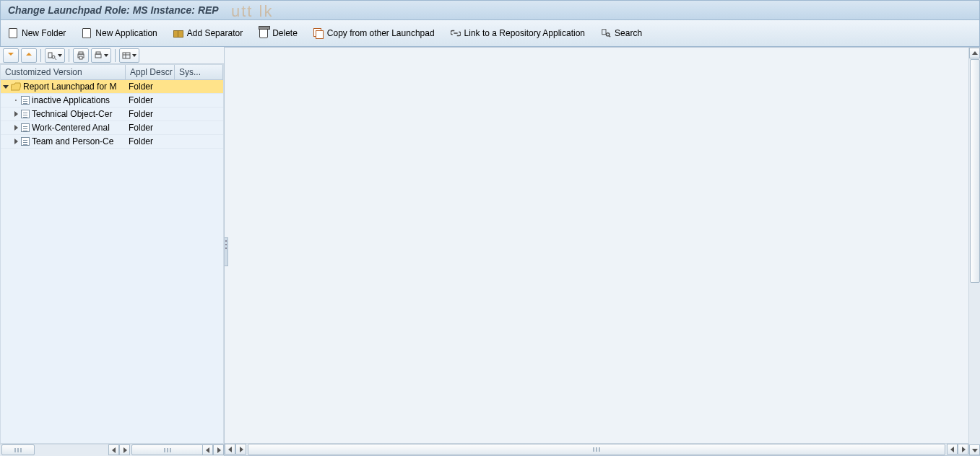 Image resolution: width=980 pixels, height=456 pixels. Describe the element at coordinates (112, 56) in the screenshot. I see `tree-toolbar` at that location.